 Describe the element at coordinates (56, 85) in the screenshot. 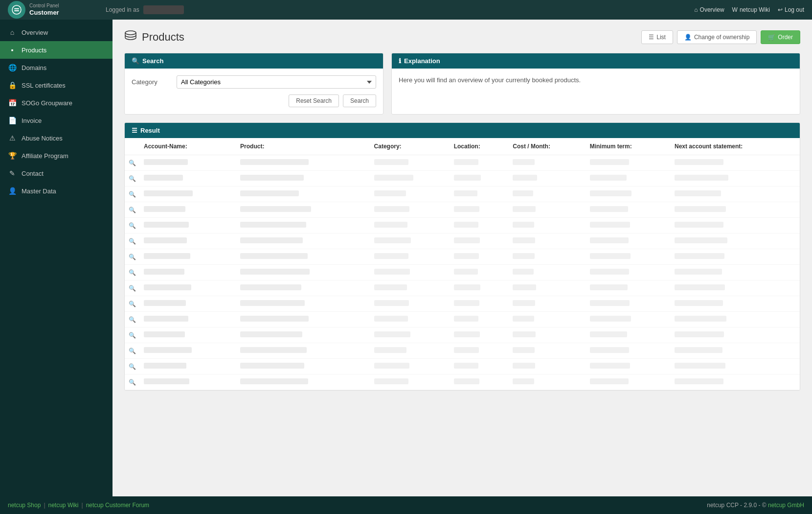

I see `sidebar-item-ssl: 🔒SSL certificates` at that location.